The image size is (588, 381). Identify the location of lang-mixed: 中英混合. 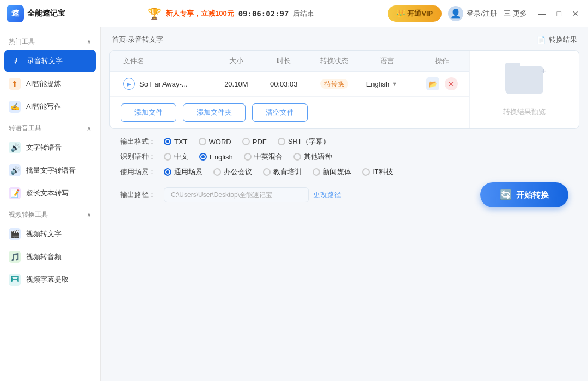
(264, 157).